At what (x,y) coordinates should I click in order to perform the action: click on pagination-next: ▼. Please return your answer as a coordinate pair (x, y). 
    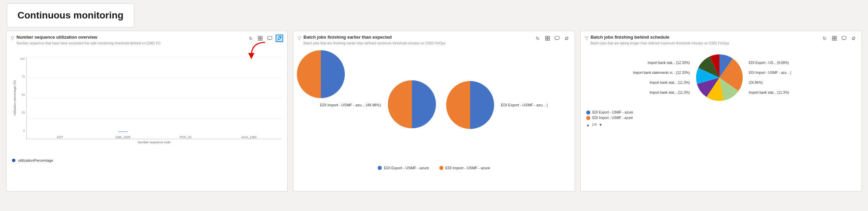
    Looking at the image, I should click on (601, 125).